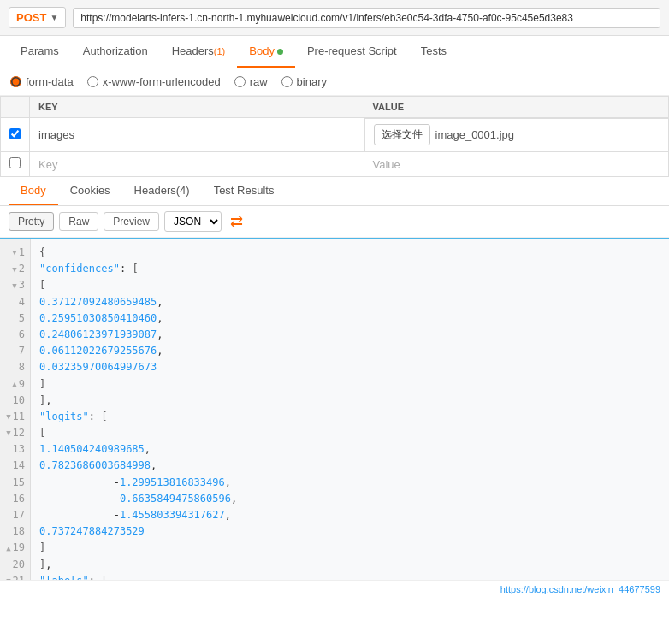  What do you see at coordinates (15, 108) in the screenshot?
I see `col-checkbox` at bounding box center [15, 108].